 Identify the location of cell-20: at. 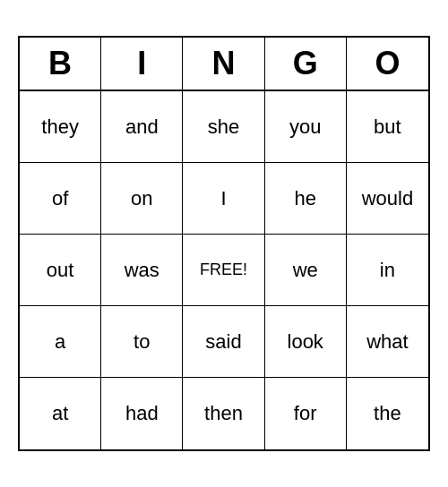
(61, 414).